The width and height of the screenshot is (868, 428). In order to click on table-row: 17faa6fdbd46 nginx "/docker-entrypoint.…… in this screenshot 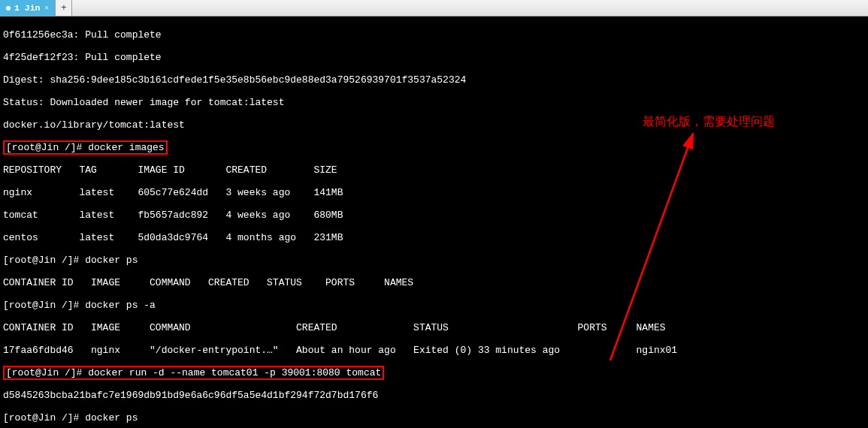, I will do `click(434, 350)`.